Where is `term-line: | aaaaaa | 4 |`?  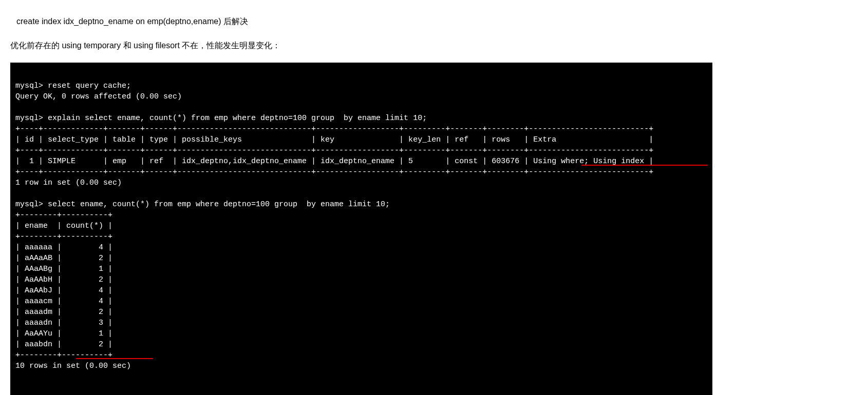 term-line: | aaaaaa | 4 | is located at coordinates (64, 247).